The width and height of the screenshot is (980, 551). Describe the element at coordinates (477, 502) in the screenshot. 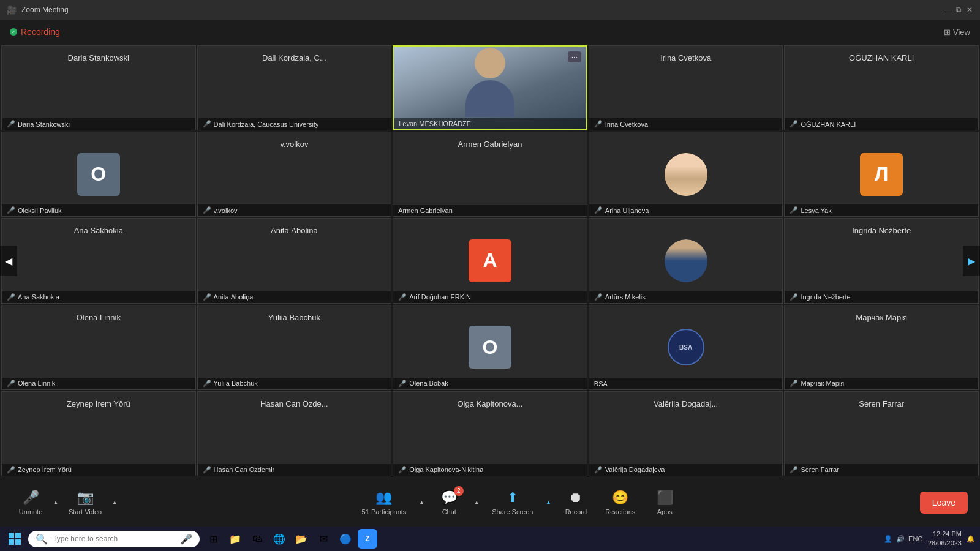

I see `chat-caret: ▲` at that location.